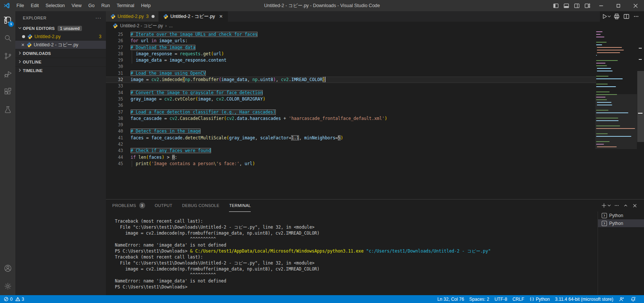 The image size is (644, 303). Describe the element at coordinates (61, 28) in the screenshot. I see `open-editors-header: OPEN EDITORS 1 unsaved` at that location.